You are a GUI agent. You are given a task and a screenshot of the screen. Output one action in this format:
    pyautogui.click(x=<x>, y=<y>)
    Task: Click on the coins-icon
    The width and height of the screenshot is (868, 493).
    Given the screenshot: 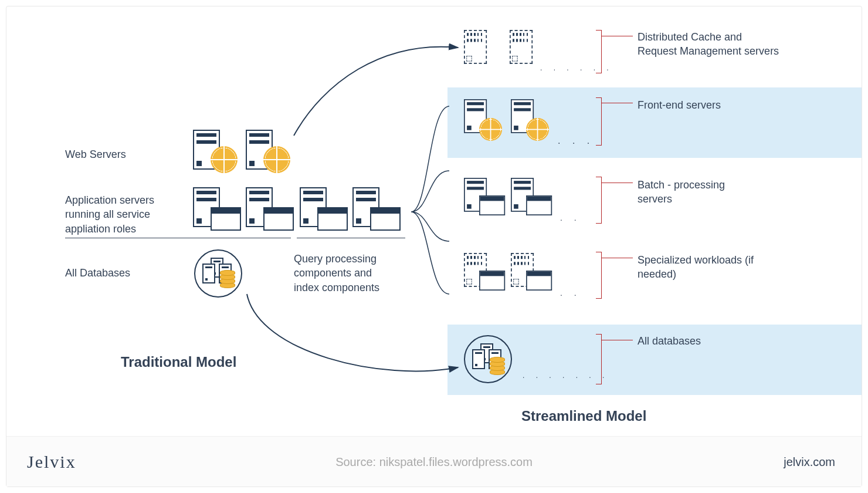 What is the action you would take?
    pyautogui.click(x=497, y=366)
    